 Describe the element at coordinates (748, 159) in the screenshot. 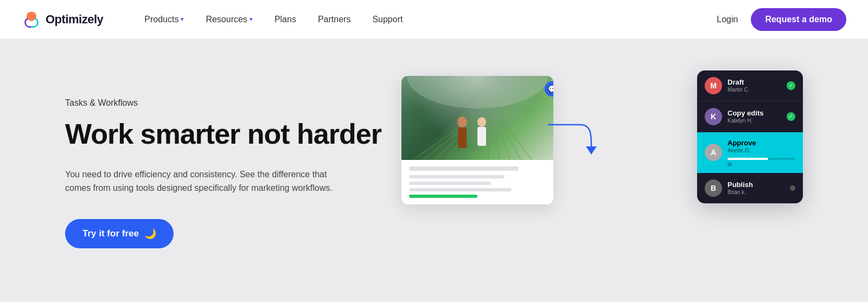

I see `progress-bar-fill` at that location.